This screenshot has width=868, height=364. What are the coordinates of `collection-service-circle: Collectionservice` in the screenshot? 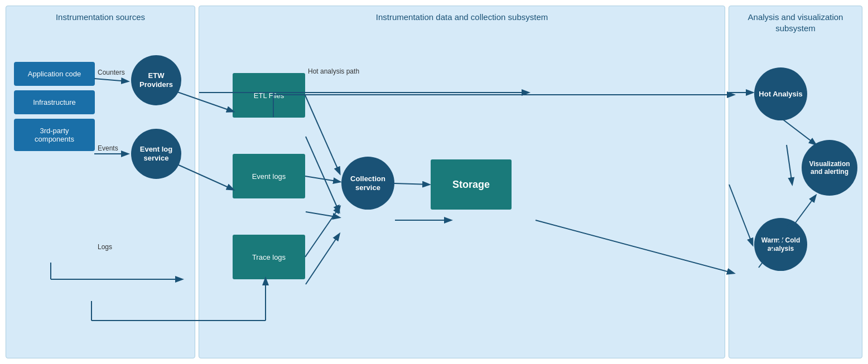 It's located at (368, 183).